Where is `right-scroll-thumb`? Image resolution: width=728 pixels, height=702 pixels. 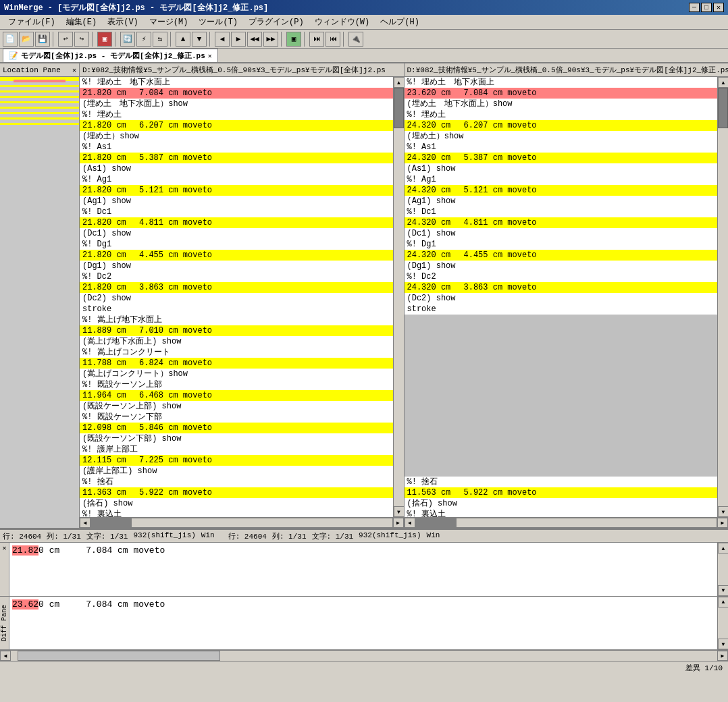 right-scroll-thumb is located at coordinates (723, 108).